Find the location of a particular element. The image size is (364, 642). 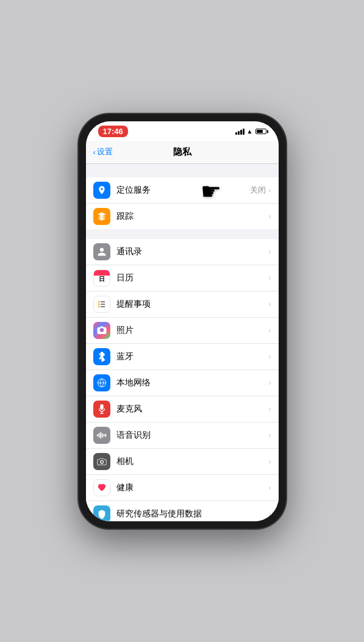

nav-bar: ‹ 设置 隐私 is located at coordinates (182, 152).